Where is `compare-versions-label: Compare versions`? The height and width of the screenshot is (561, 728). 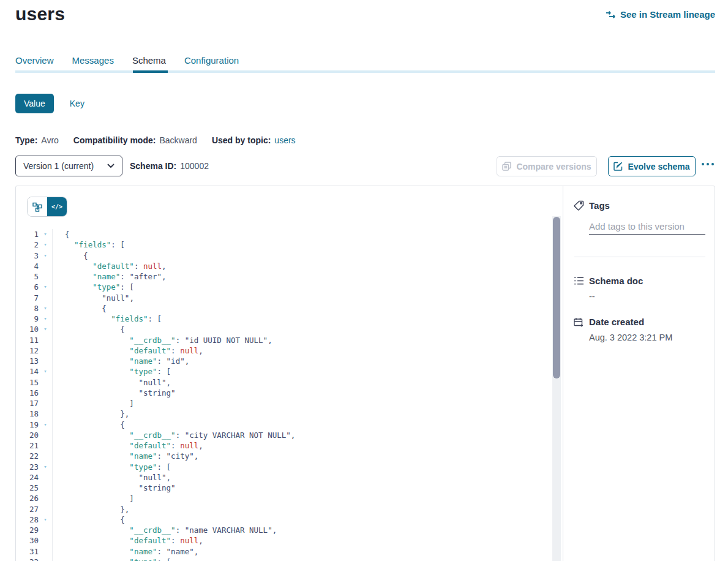 compare-versions-label: Compare versions is located at coordinates (554, 167).